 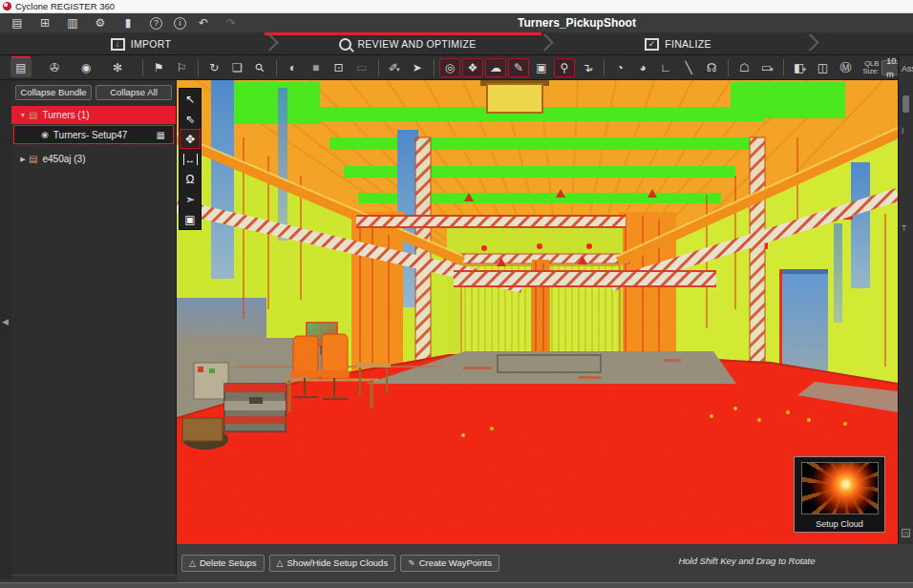 I want to click on crop-view-icon: ▭, so click(x=362, y=68).